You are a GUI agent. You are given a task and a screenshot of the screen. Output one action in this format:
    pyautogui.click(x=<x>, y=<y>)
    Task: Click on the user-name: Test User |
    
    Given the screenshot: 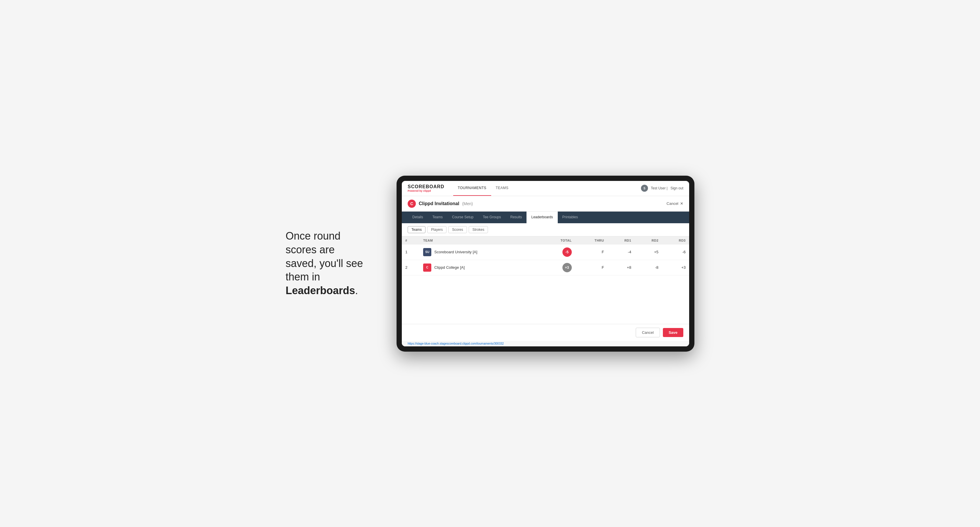 What is the action you would take?
    pyautogui.click(x=659, y=188)
    